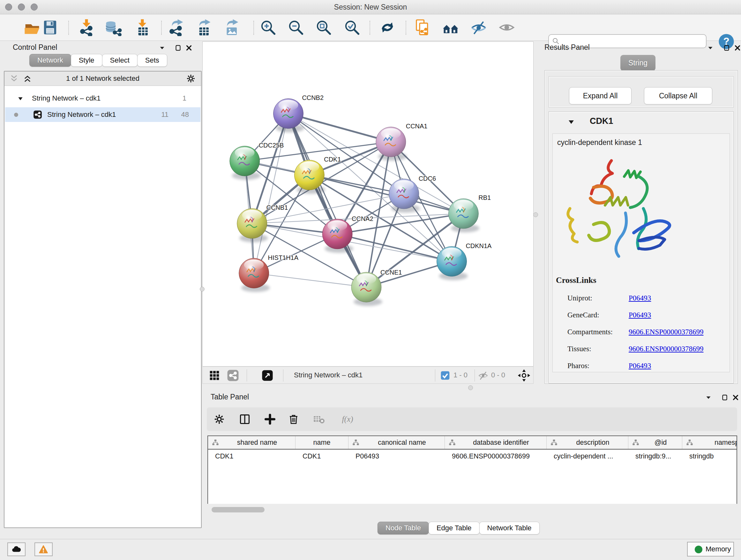  Describe the element at coordinates (233, 375) in the screenshot. I see `network-view-string-icon` at that location.